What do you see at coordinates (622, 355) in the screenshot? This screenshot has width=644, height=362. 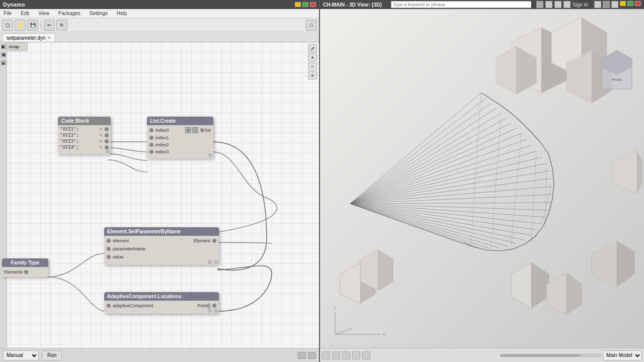 I see `revit-view-select: Main Model` at bounding box center [622, 355].